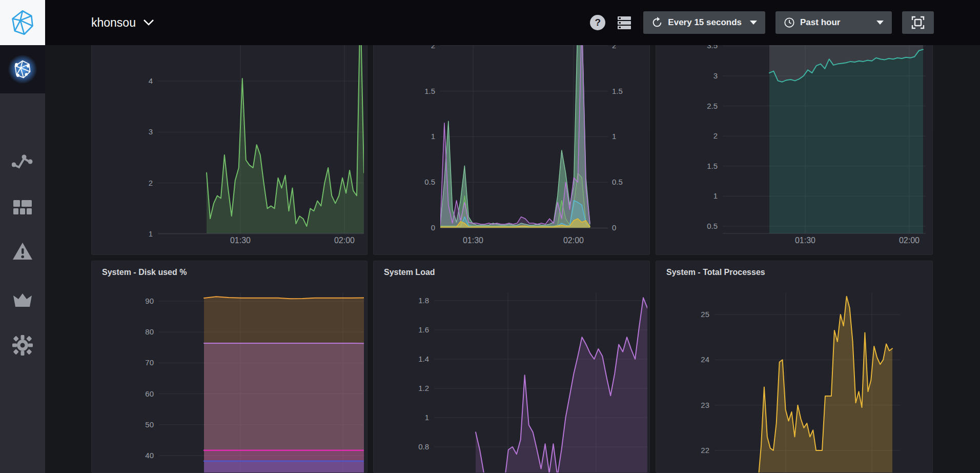 The width and height of the screenshot is (980, 473). I want to click on y-axis-label: 70, so click(136, 363).